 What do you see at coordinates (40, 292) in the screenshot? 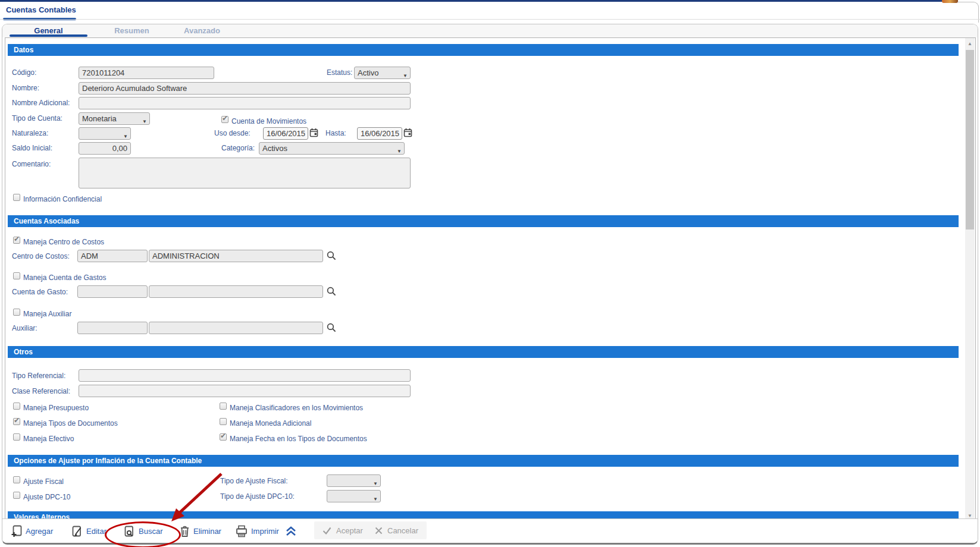
I see `cuenta-gasto-label: Cuenta de Gasto:` at bounding box center [40, 292].